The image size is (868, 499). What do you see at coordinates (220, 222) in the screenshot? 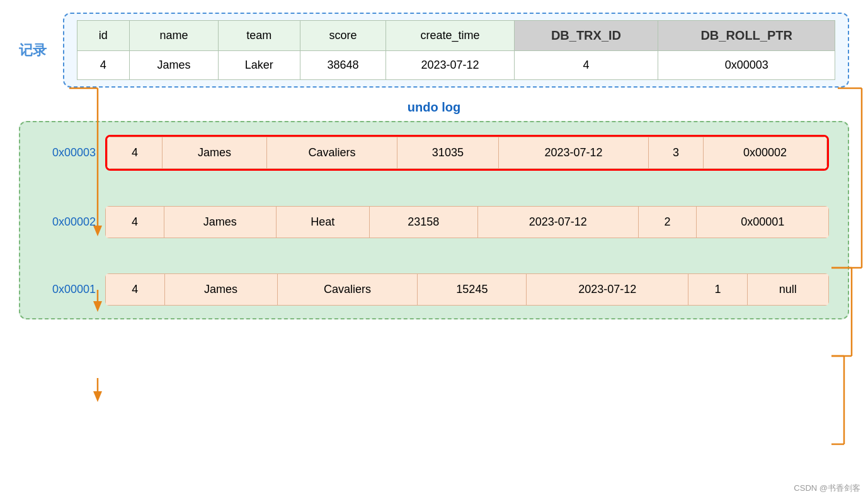
I see `undo-2-name: James` at bounding box center [220, 222].